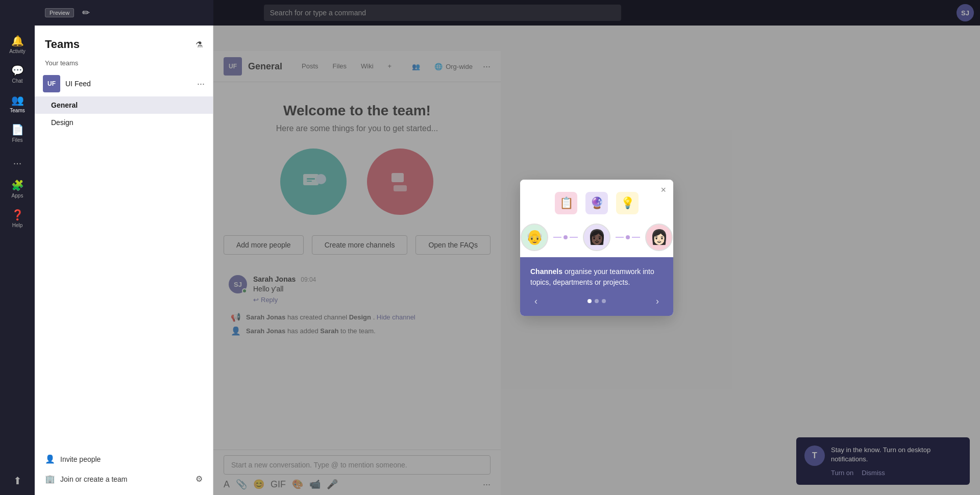  Describe the element at coordinates (546, 271) in the screenshot. I see `popup-text-bold: Channels` at that location.